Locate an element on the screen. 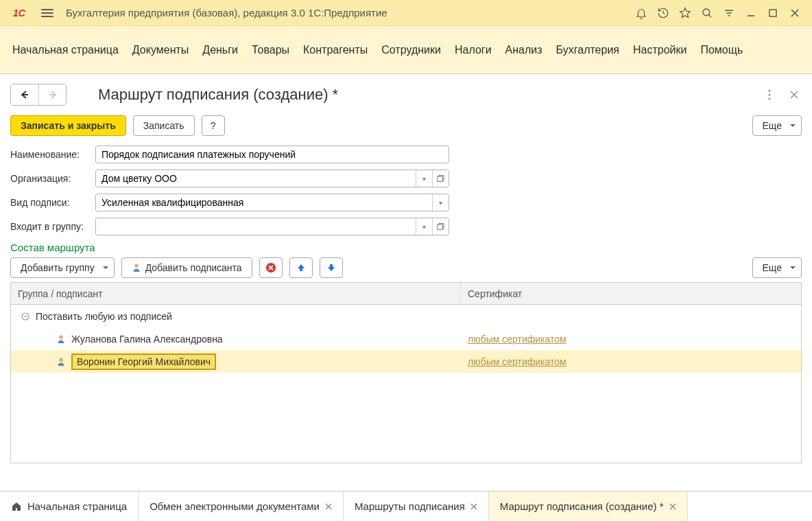 The height and width of the screenshot is (521, 812). search-icon is located at coordinates (707, 13).